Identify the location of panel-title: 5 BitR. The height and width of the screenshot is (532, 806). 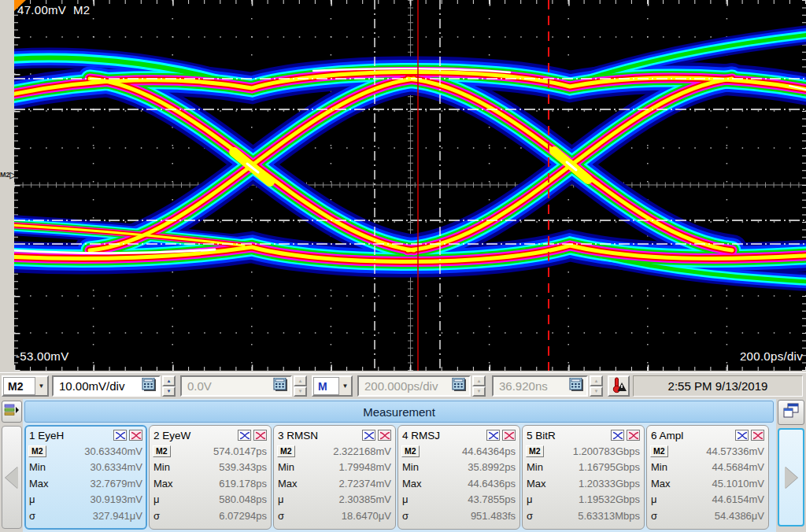
(542, 436).